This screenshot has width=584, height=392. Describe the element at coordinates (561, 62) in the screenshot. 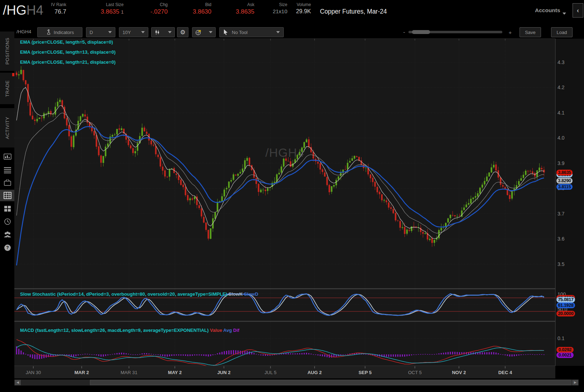

I see `price-tick: 4.3` at that location.